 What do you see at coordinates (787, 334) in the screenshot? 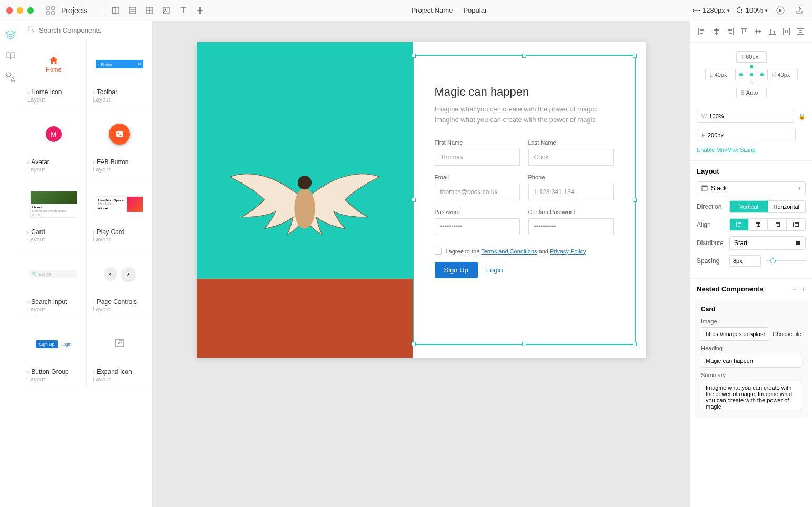
I see `choose-file-button: Choose file` at bounding box center [787, 334].